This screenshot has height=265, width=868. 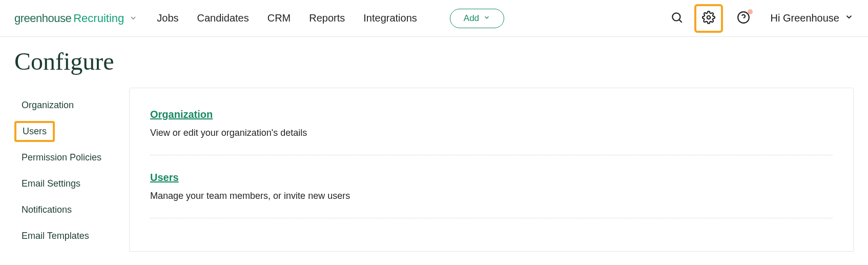 I want to click on search-button, so click(x=677, y=18).